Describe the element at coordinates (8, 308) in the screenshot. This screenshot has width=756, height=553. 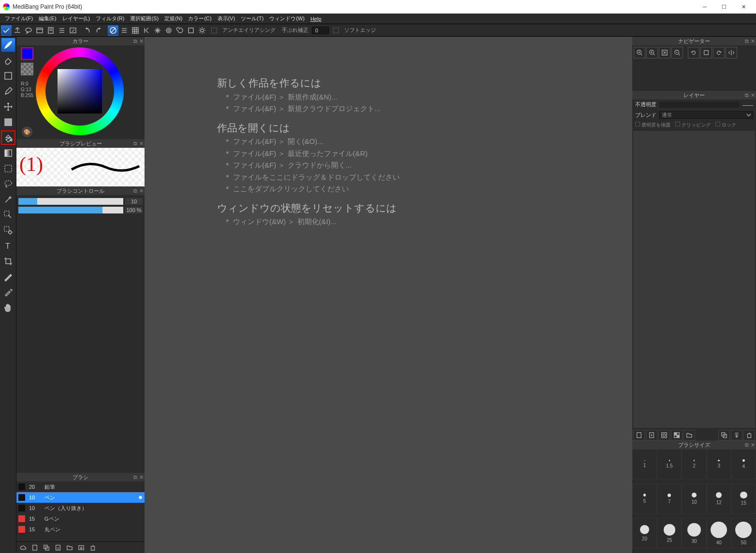
I see `tool-hand` at that location.